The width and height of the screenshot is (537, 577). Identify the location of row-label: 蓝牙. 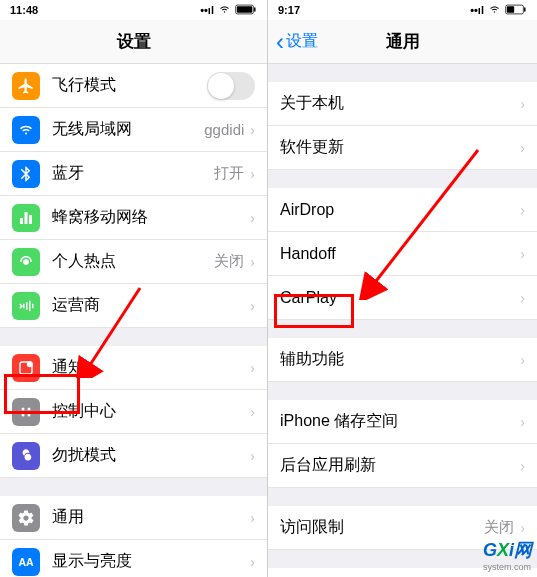
(133, 174).